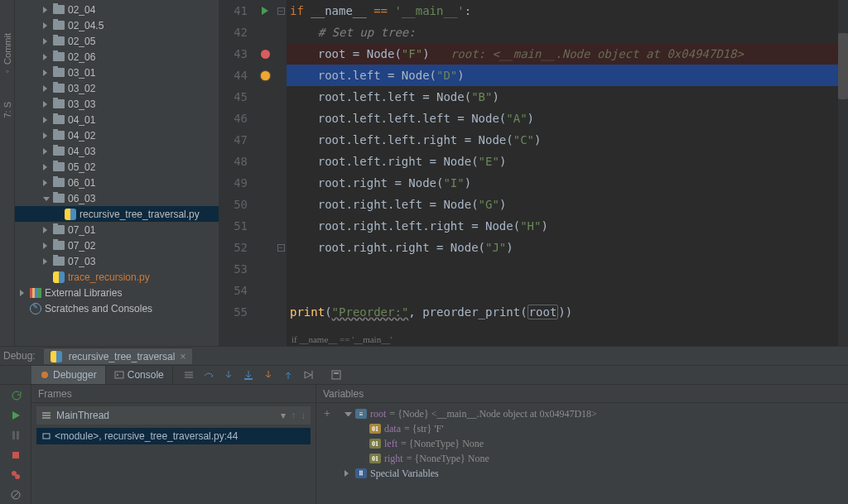 The height and width of the screenshot is (504, 848). Describe the element at coordinates (265, 11) in the screenshot. I see `run-gutter-icon` at that location.